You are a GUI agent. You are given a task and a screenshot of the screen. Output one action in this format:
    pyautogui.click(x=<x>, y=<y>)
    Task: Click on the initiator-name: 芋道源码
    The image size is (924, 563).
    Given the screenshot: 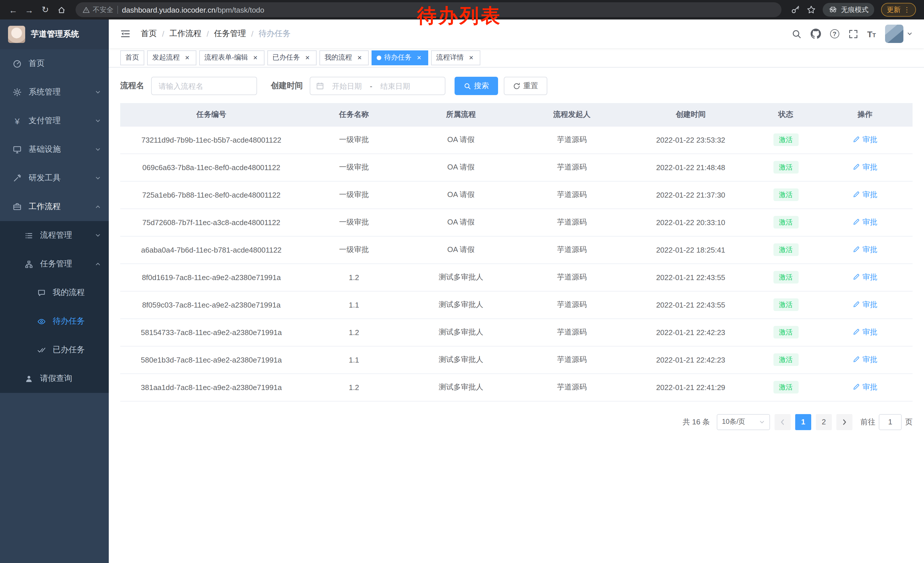 What is the action you would take?
    pyautogui.click(x=572, y=222)
    